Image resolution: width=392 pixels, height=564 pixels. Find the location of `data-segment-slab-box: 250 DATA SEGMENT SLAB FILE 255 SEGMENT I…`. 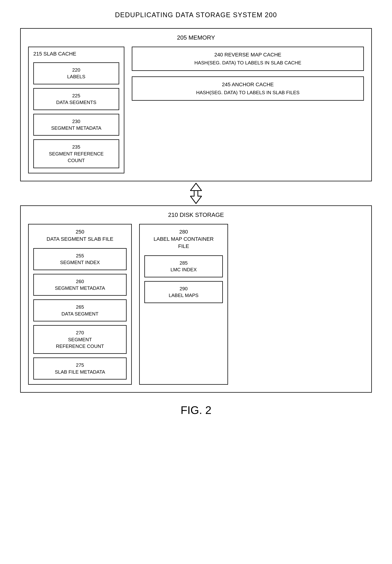

data-segment-slab-box: 250 DATA SEGMENT SLAB FILE 255 SEGMENT I… is located at coordinates (80, 304).